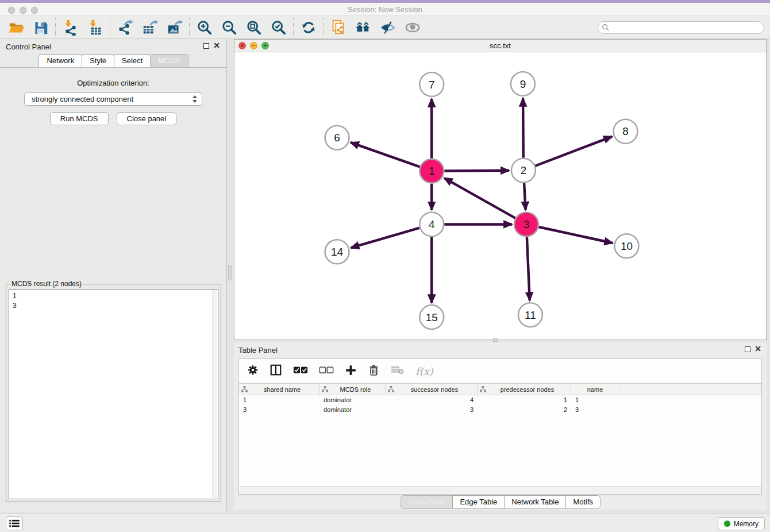  What do you see at coordinates (276, 371) in the screenshot?
I see `split-columns-button` at bounding box center [276, 371].